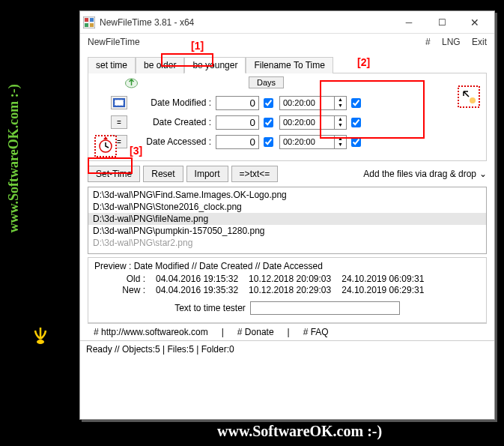 The image size is (504, 446). I want to click on import-button: Import, so click(207, 174).